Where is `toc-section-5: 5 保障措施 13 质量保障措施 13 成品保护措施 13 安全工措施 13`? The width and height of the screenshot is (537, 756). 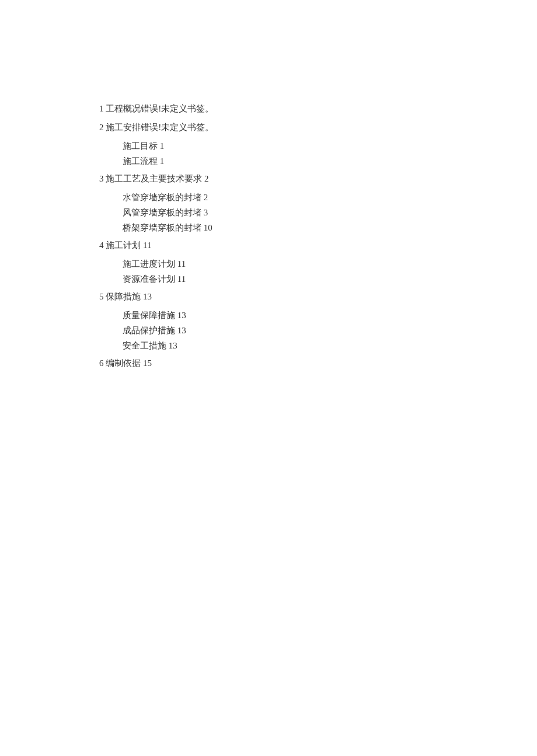 toc-section-5: 5 保障措施 13 质量保障措施 13 成品保护措施 13 安全工措施 13 is located at coordinates (268, 321).